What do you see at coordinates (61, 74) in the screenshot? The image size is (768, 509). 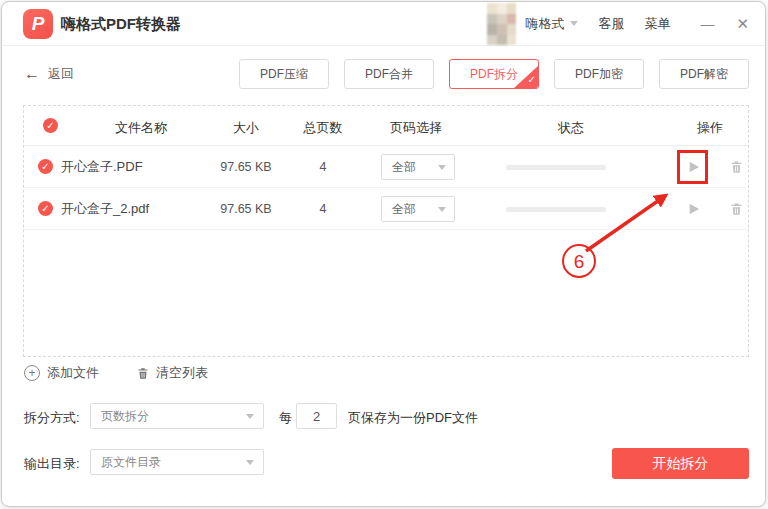 I see `back-label: 返回` at bounding box center [61, 74].